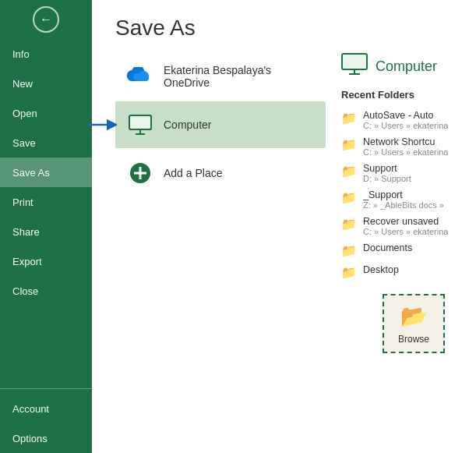 Image resolution: width=476 pixels, height=453 pixels. I want to click on sidebar-item-share: Share, so click(46, 232).